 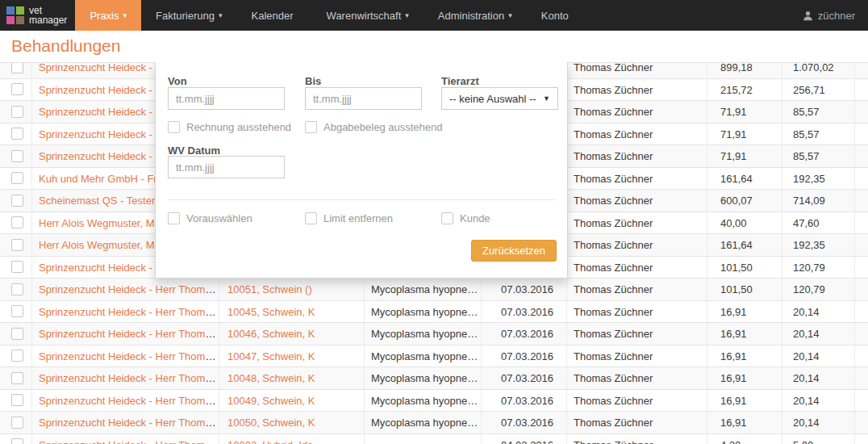 I want to click on nav-item-konto: Konto, so click(x=557, y=15).